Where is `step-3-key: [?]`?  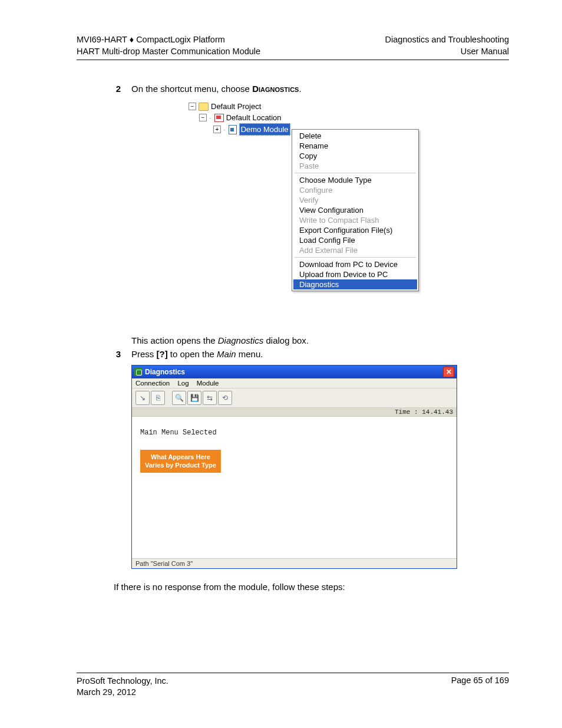 step-3-key: [?] is located at coordinates (163, 354).